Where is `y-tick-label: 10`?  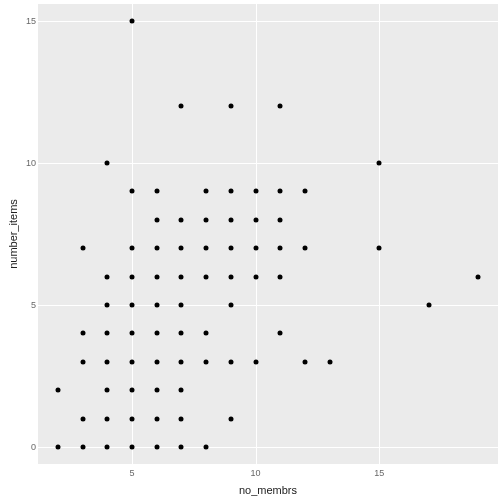
y-tick-label: 10 is located at coordinates (21, 163).